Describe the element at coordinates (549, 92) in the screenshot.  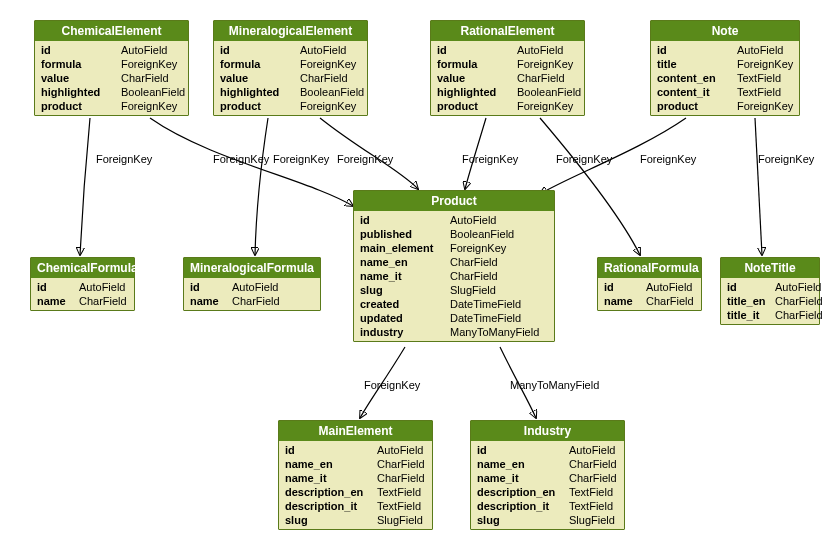
I see `field-type: BooleanField` at that location.